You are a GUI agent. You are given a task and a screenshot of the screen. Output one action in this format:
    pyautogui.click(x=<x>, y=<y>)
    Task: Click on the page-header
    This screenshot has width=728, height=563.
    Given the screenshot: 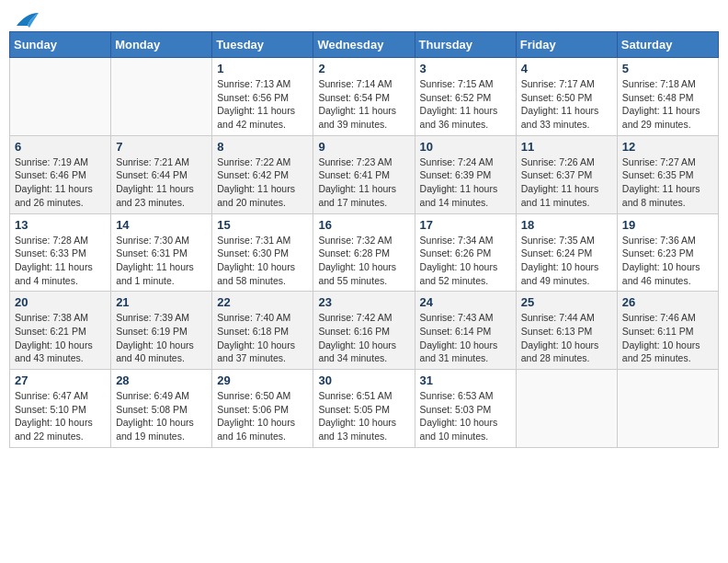 What is the action you would take?
    pyautogui.click(x=364, y=17)
    